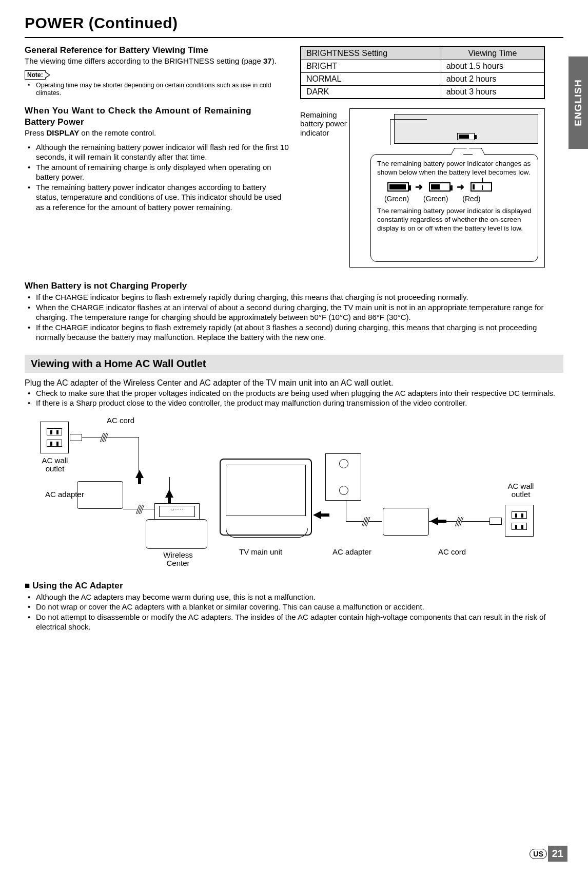  What do you see at coordinates (266, 497) in the screenshot?
I see `tv-main-unit` at bounding box center [266, 497].